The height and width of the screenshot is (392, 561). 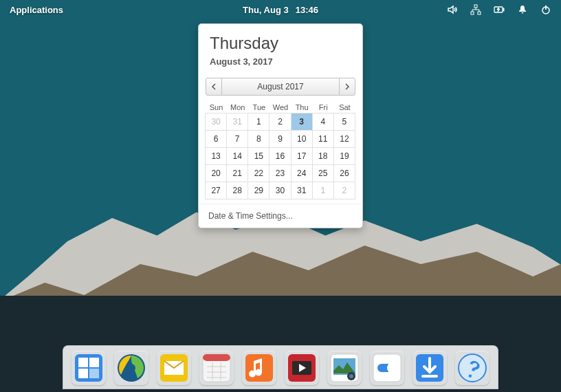 What do you see at coordinates (237, 173) in the screenshot?
I see `calendar-day-cell: 21` at bounding box center [237, 173].